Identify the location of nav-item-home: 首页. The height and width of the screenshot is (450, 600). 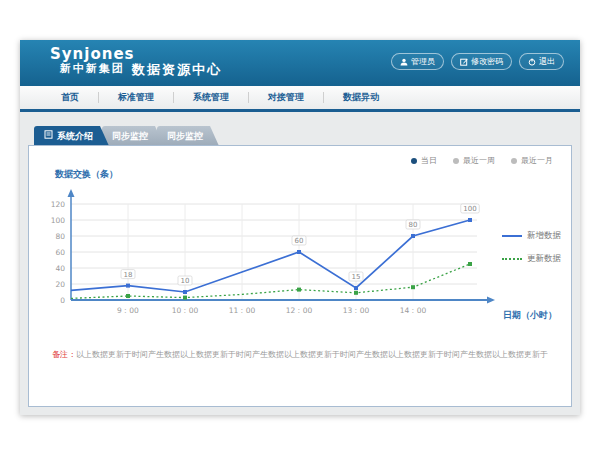
(70, 98).